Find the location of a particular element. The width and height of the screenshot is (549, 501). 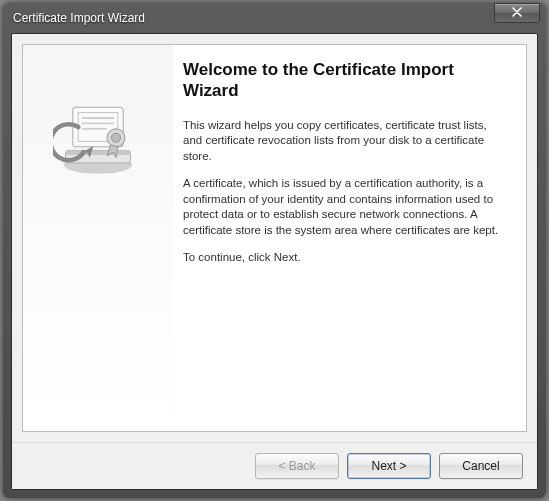

wizard-paragraph-3: To continue, click Next. is located at coordinates (344, 258).